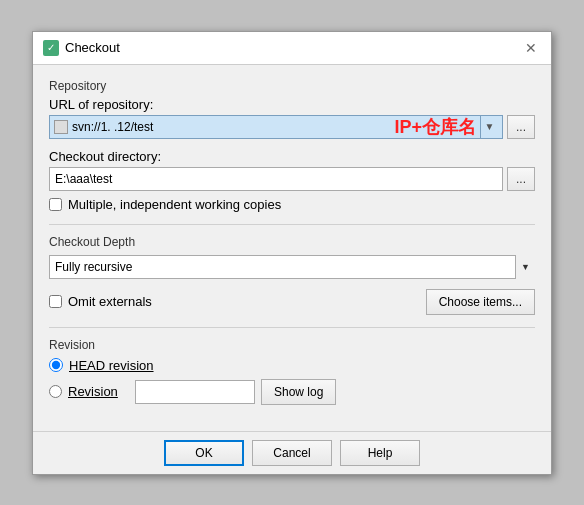 The width and height of the screenshot is (584, 505). What do you see at coordinates (112, 366) in the screenshot?
I see `head-revision-label: HEAD revision` at bounding box center [112, 366].